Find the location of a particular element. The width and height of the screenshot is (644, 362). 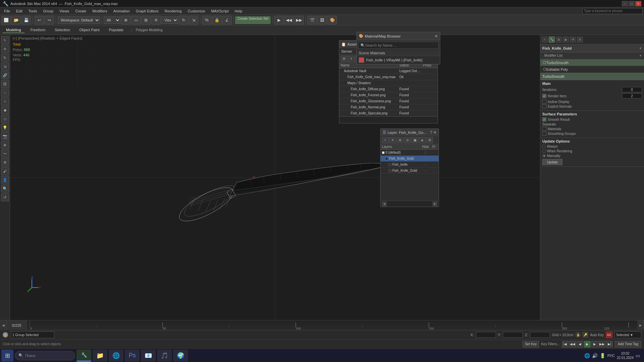

view-dropdown: View is located at coordinates (170, 20).